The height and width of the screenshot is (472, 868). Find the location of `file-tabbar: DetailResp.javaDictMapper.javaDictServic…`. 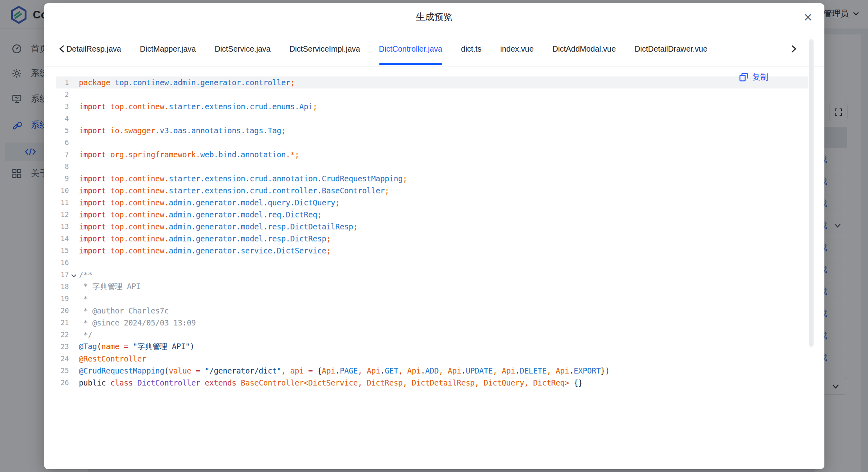

file-tabbar: DetailResp.javaDictMapper.javaDictServic… is located at coordinates (434, 49).